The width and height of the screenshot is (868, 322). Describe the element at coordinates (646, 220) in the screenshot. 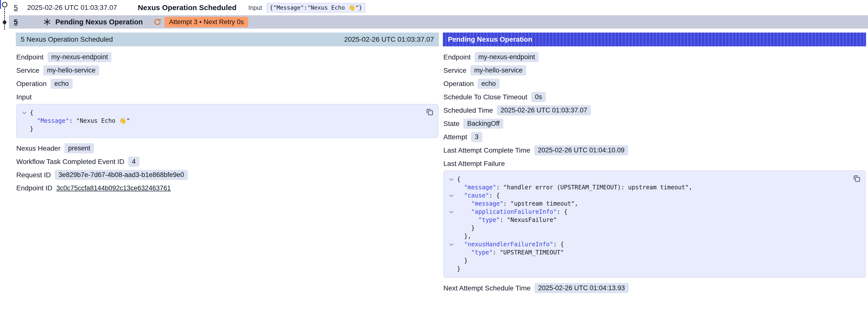

I see `code-line: "type": "NexusFailure"` at that location.